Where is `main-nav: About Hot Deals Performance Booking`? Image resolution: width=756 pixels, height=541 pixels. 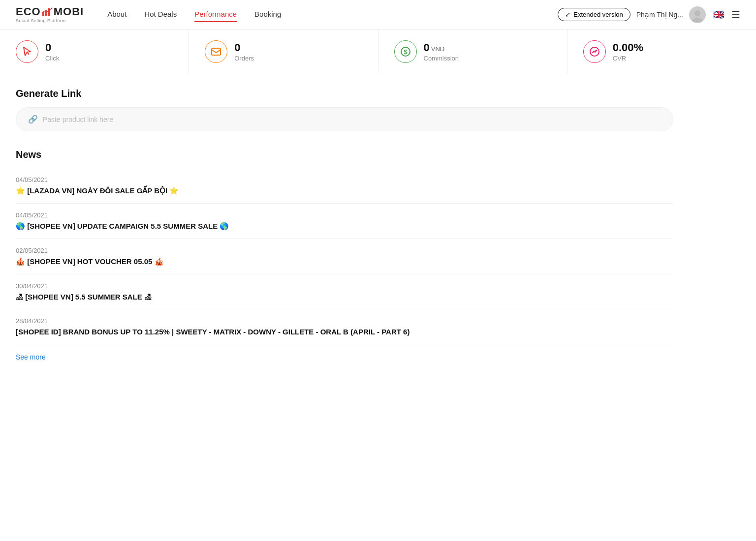
main-nav: About Hot Deals Performance Booking is located at coordinates (333, 15).